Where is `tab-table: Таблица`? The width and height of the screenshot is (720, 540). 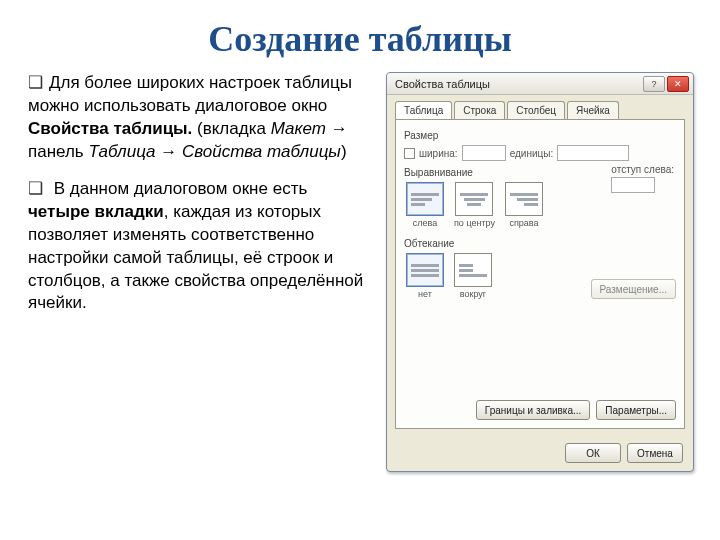 tab-table: Таблица is located at coordinates (424, 110).